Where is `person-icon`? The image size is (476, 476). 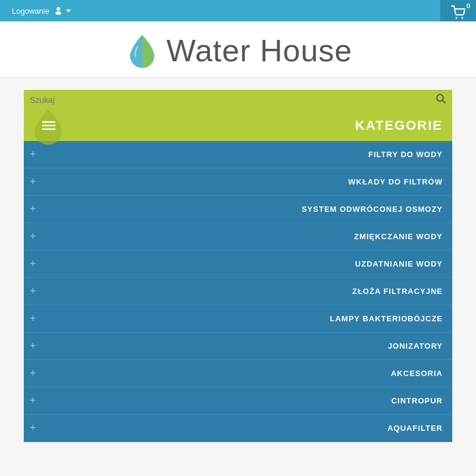
person-icon is located at coordinates (58, 11).